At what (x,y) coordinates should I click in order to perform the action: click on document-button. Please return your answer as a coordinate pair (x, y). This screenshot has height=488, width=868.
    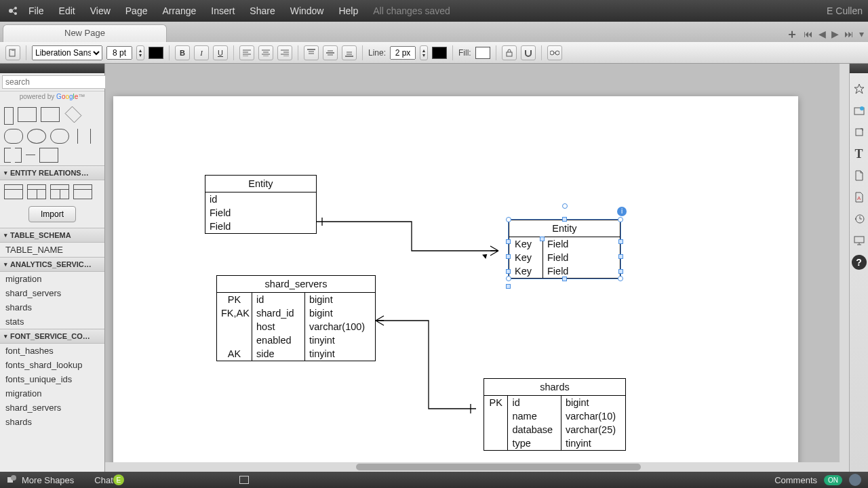
    Looking at the image, I should click on (859, 176).